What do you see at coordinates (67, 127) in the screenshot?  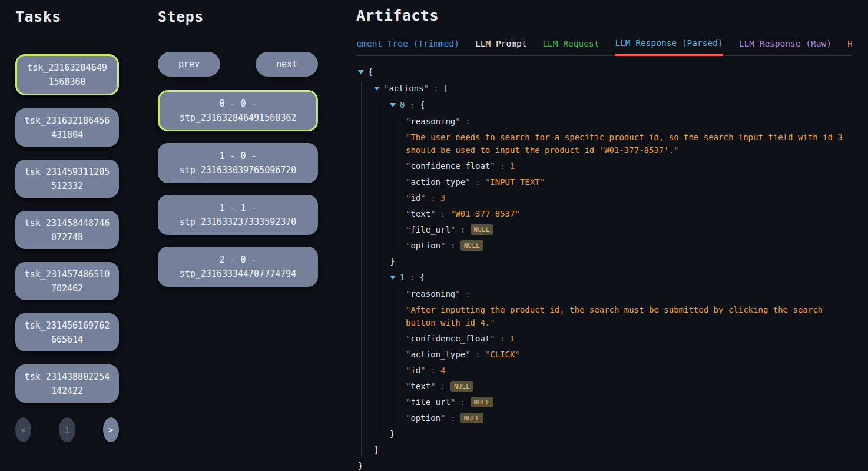 I see `task-button-2: tsk_231632186456431804` at bounding box center [67, 127].